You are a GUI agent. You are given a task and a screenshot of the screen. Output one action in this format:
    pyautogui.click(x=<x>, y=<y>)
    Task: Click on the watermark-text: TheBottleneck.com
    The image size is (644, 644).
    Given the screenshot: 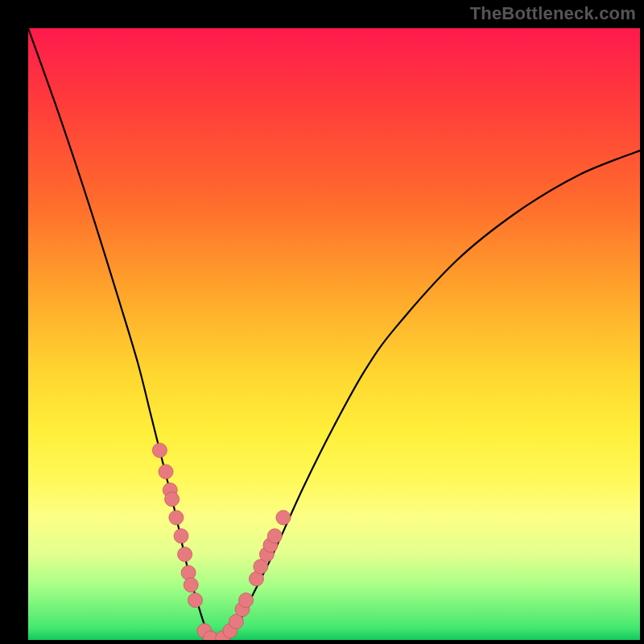 What is the action you would take?
    pyautogui.click(x=553, y=14)
    